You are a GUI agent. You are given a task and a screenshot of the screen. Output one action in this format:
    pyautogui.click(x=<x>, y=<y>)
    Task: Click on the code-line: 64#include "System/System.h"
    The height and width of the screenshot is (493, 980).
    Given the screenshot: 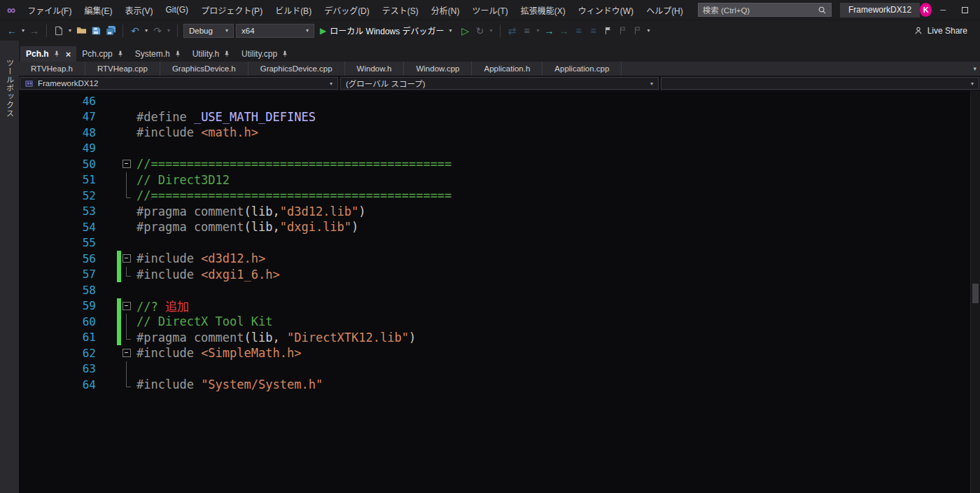 What is the action you would take?
    pyautogui.click(x=500, y=385)
    